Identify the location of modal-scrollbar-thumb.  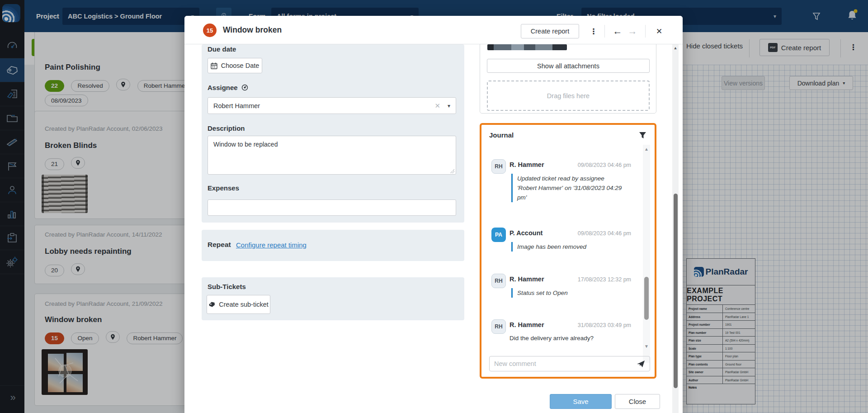
(675, 291).